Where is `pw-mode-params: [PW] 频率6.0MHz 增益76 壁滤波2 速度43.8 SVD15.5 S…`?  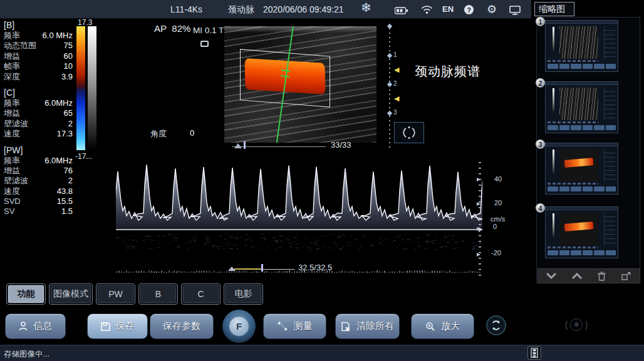 pw-mode-params: [PW] 频率6.0MHz 增益76 壁滤波2 速度43.8 SVD15.5 S… is located at coordinates (38, 181).